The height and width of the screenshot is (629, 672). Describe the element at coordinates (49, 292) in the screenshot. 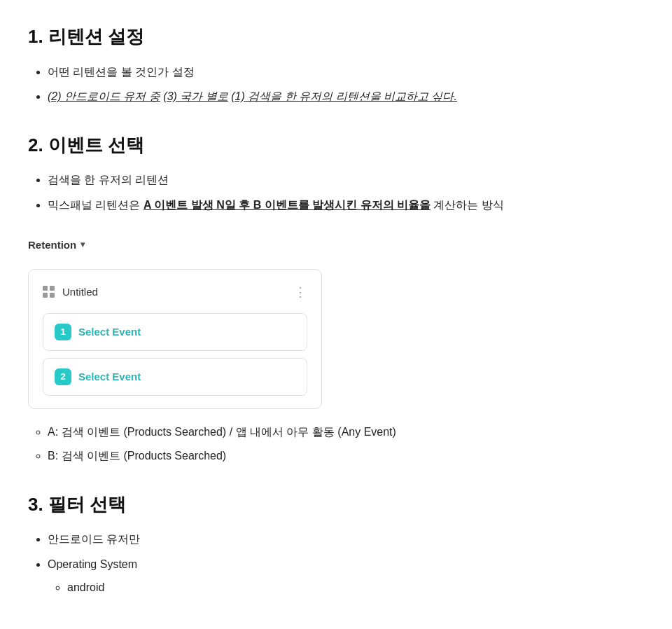

I see `grid-icon` at that location.